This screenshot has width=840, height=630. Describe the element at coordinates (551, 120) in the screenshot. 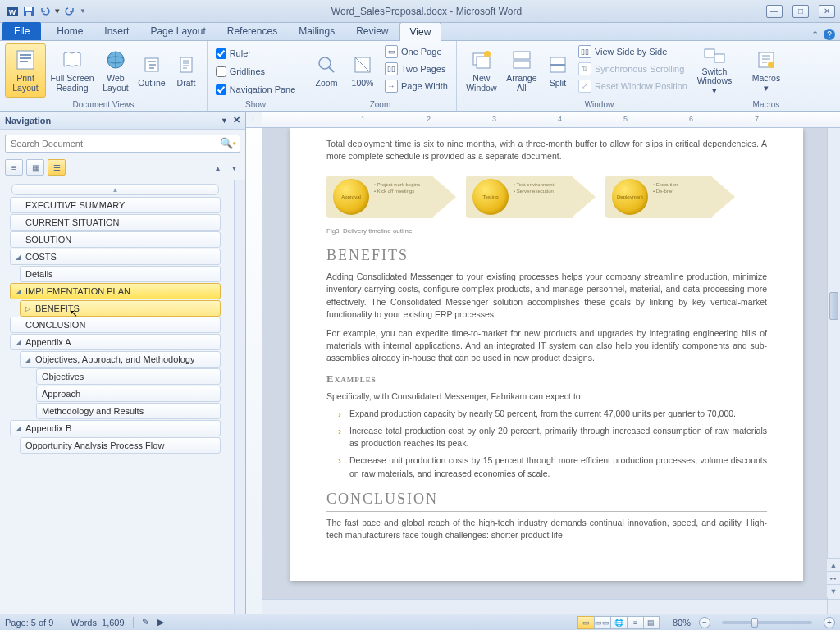

I see `horizontal-ruler: 1 2 3 4 5 6 7` at that location.